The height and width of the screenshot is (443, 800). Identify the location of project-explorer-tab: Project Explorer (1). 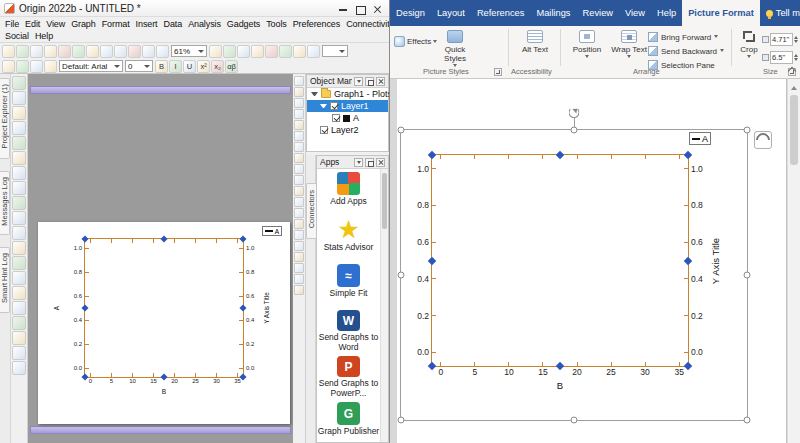
(5, 118).